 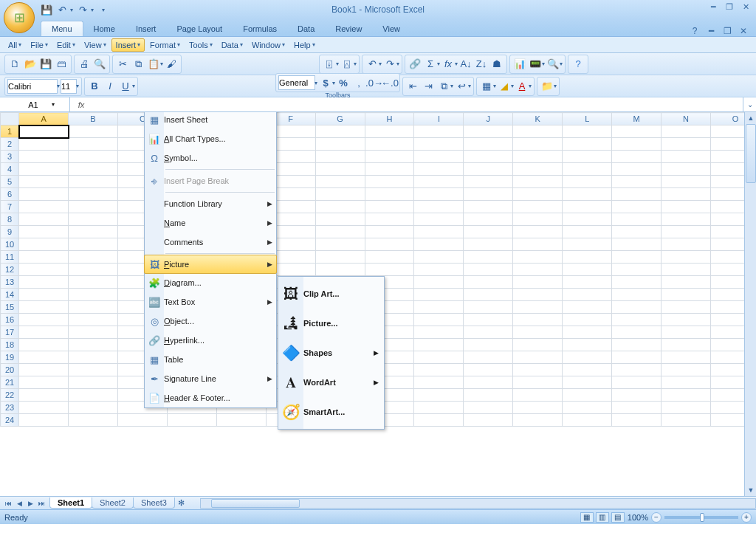 I want to click on zoom-icon: 🔍, so click(x=553, y=64).